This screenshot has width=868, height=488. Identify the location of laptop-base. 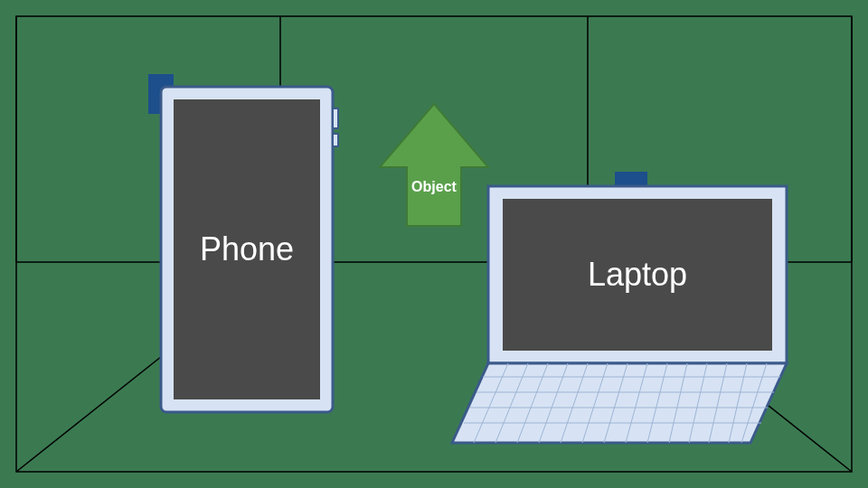
(619, 403).